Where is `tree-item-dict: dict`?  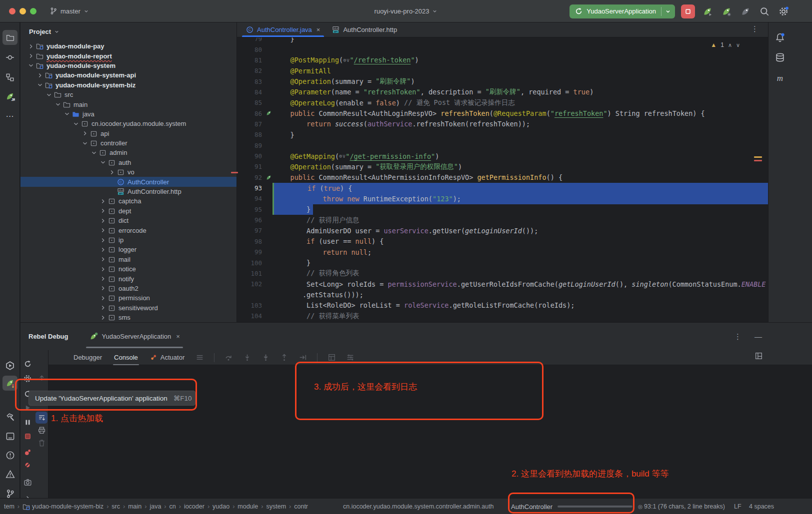
tree-item-dict: dict is located at coordinates (128, 221).